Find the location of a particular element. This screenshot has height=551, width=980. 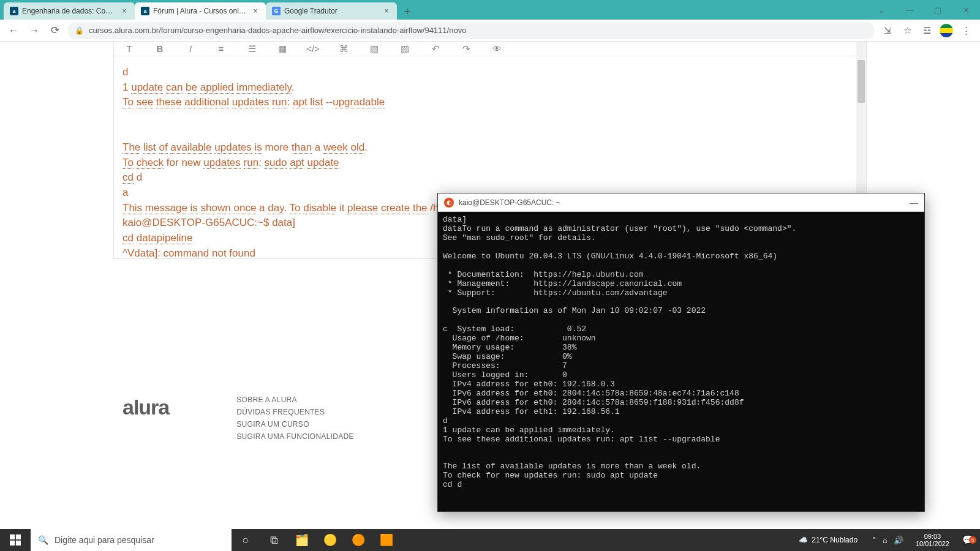

browser-titlebar: a Engenharia de dados: Conhecen… × a Fór… is located at coordinates (490, 10).